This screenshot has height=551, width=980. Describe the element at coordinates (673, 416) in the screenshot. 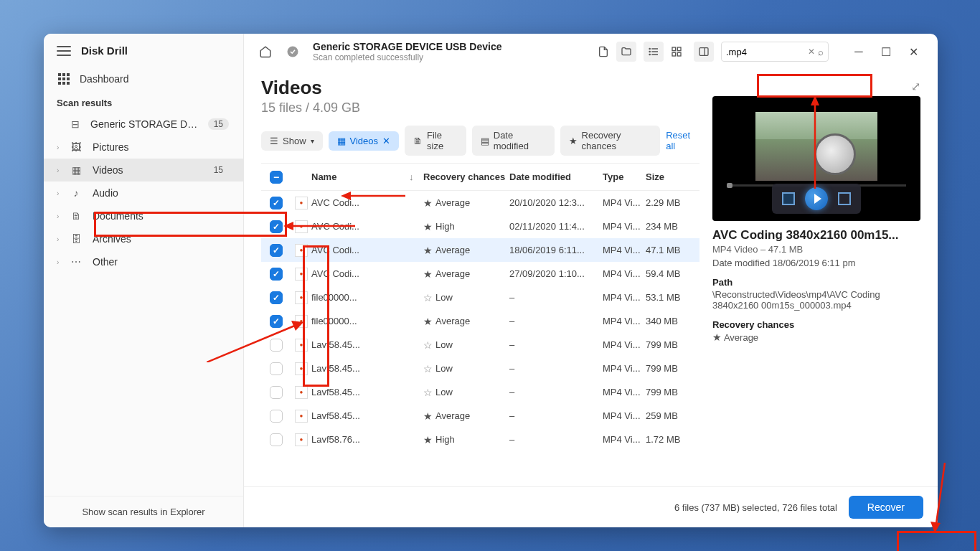

I see `file-size: 259 MB` at that location.